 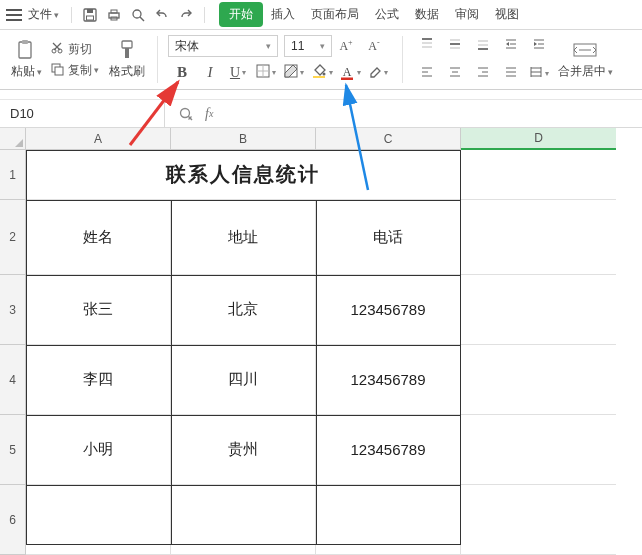 I want to click on borders-button, so click(x=266, y=73).